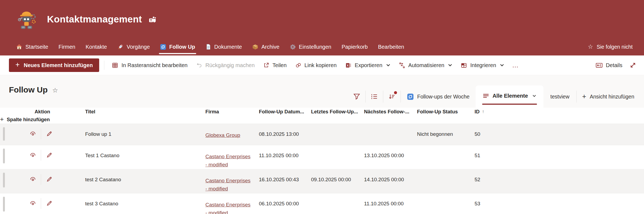 The image size is (644, 214). Describe the element at coordinates (67, 47) in the screenshot. I see `nav-label: Firmen` at that location.